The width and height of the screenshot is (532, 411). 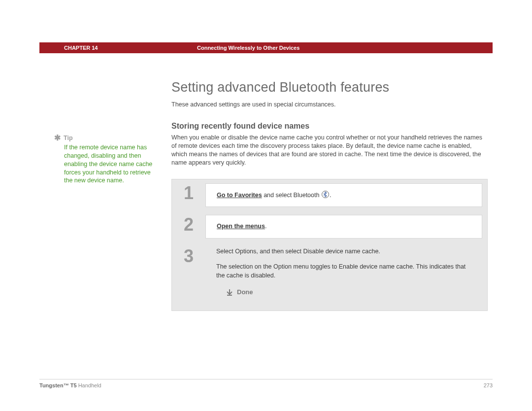 What do you see at coordinates (58, 385) in the screenshot?
I see `product-bold: Tungsten™ T5` at bounding box center [58, 385].